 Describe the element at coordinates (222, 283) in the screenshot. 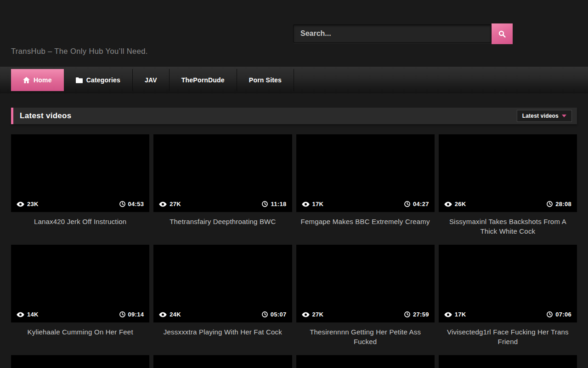

I see `video-thumbnail: 24K 05:07` at that location.